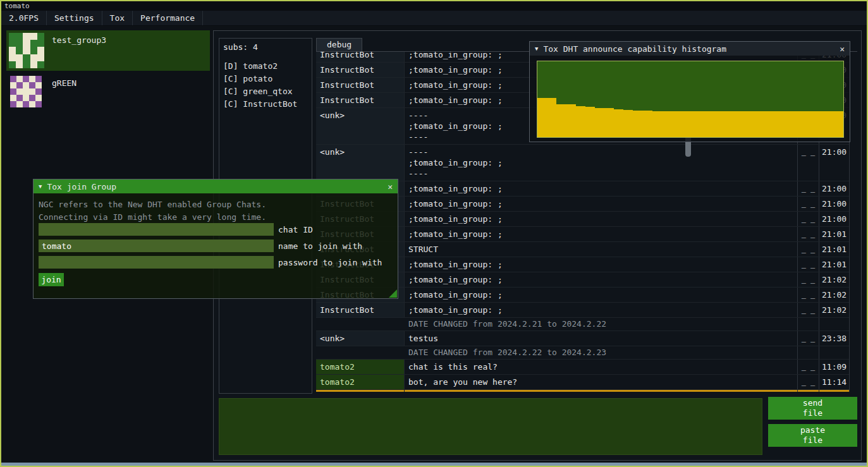 This screenshot has height=467, width=868. I want to click on join-name-label: name to join with, so click(320, 246).